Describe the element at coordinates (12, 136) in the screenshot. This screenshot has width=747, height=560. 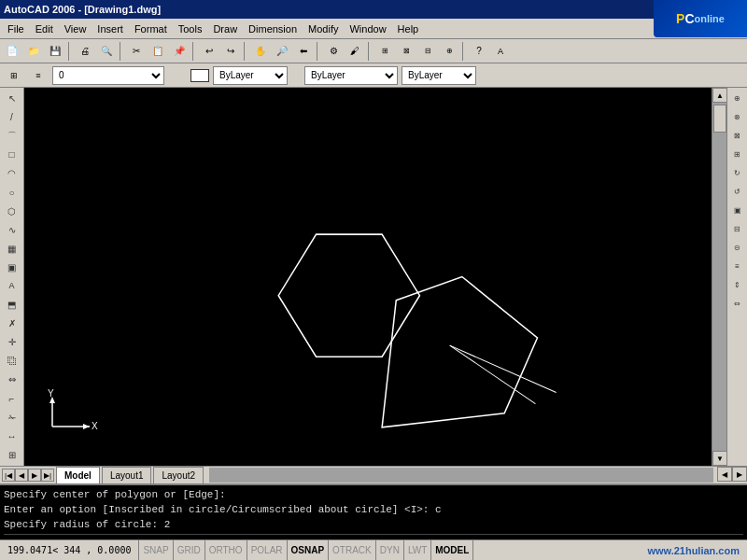
I see `polyline-button: ⌒` at that location.